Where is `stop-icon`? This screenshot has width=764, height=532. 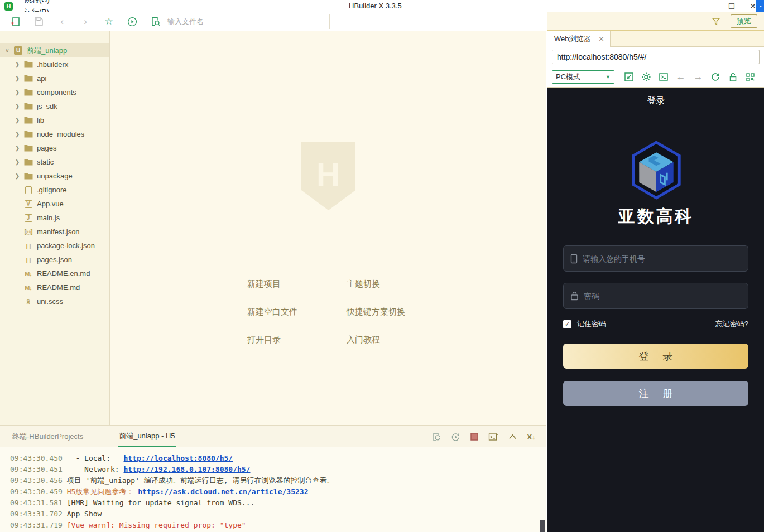
stop-icon is located at coordinates (474, 437).